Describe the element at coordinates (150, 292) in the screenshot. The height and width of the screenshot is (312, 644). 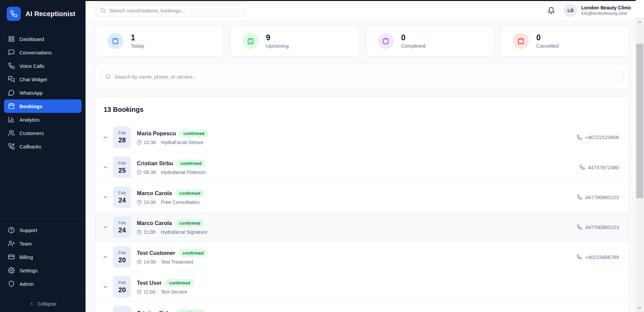
I see `booking-time: 11:00` at that location.